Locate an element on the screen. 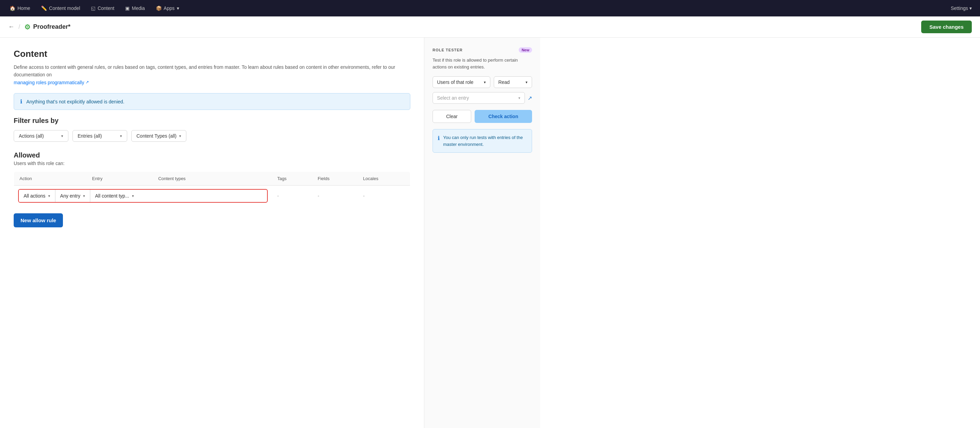 The width and height of the screenshot is (980, 428). content-model-icon: ✏️ is located at coordinates (44, 8).